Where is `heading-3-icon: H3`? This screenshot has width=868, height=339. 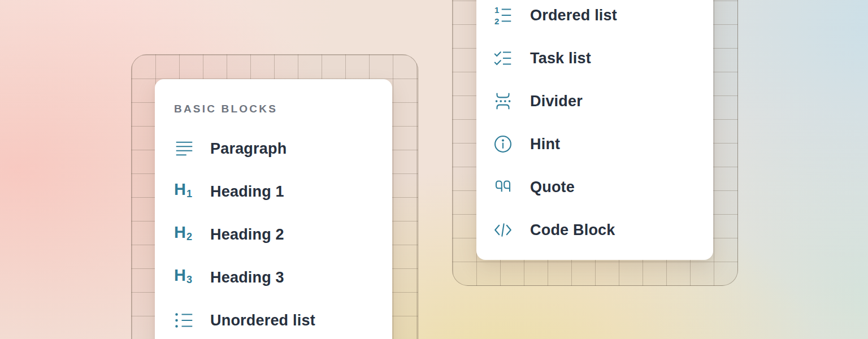
heading-3-icon: H3 is located at coordinates (184, 277).